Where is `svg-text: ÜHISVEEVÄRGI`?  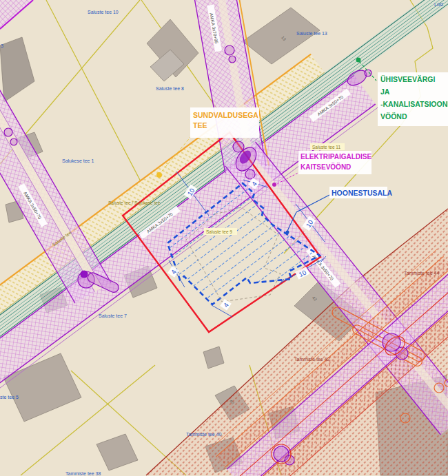 svg-text: ÜHISVEEVÄRGI is located at coordinates (408, 79).